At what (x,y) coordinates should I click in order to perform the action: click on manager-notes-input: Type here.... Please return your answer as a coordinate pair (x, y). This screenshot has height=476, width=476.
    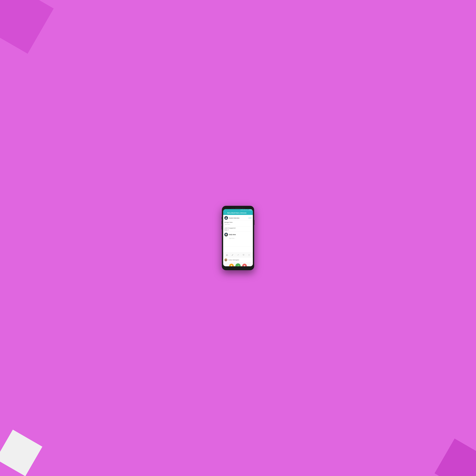
    Looking at the image, I should click on (238, 224).